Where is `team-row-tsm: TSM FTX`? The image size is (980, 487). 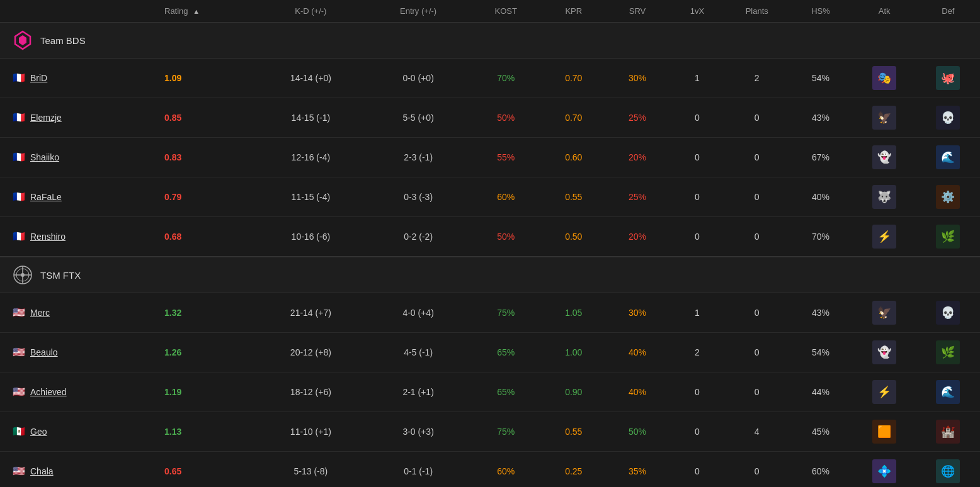
team-row-tsm: TSM FTX is located at coordinates (490, 275).